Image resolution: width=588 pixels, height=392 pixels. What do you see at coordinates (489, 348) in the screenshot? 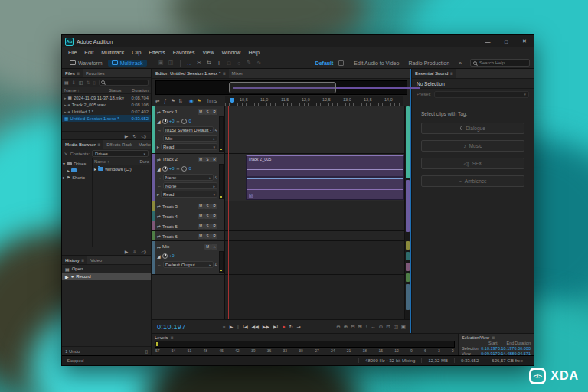
I see `selection-start: 0:10.197` at bounding box center [489, 348].